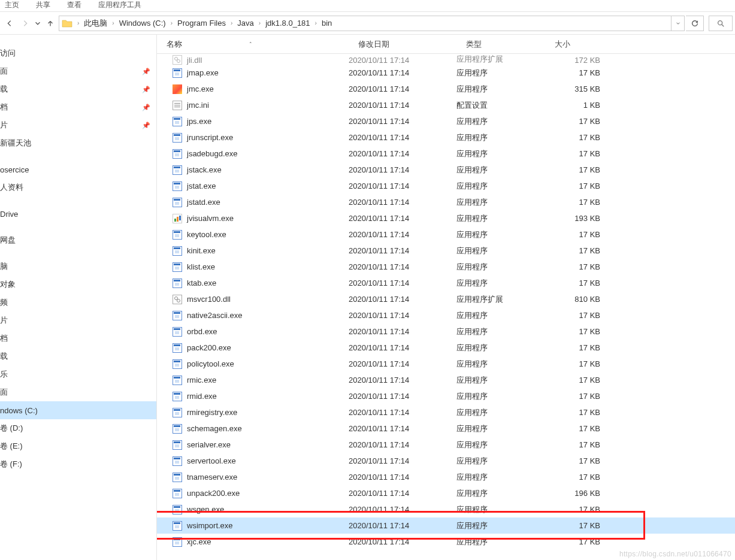 The width and height of the screenshot is (735, 560). I want to click on ribbon-tab: 应用程序工具, so click(120, 5).